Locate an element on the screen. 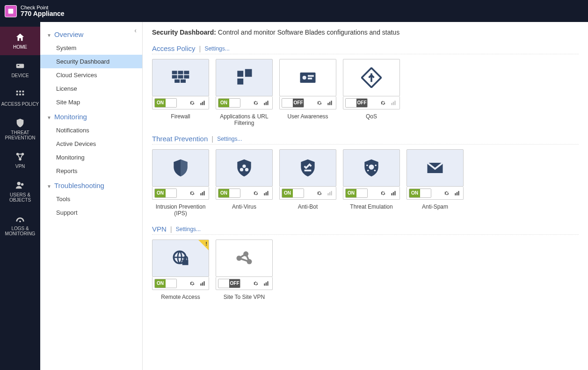 The height and width of the screenshot is (370, 588). settings-link-access-policy: Settings... is located at coordinates (217, 49).